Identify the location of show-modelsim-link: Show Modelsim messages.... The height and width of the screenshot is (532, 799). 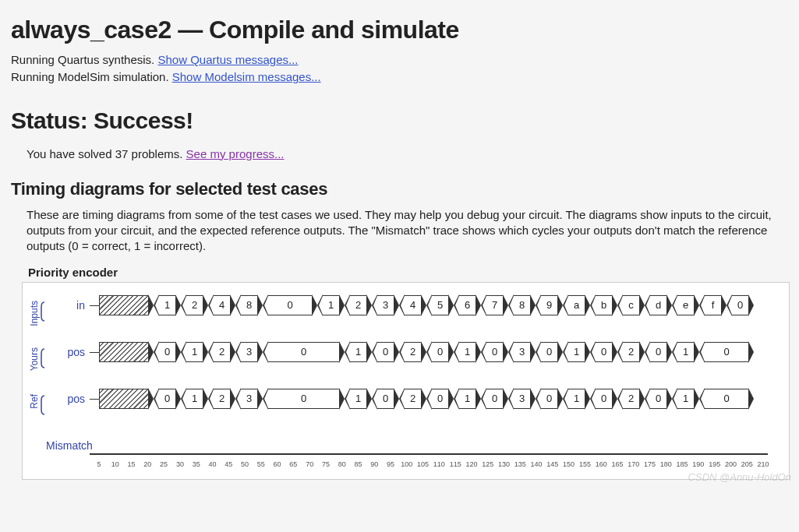
(246, 76).